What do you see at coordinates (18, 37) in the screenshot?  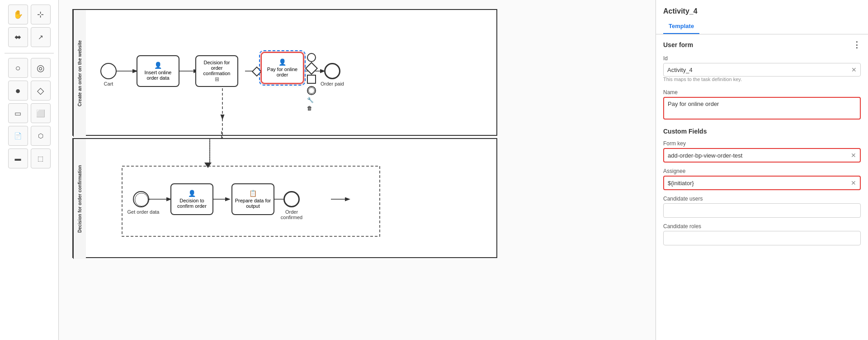 I see `connect-tool: ⬌` at bounding box center [18, 37].